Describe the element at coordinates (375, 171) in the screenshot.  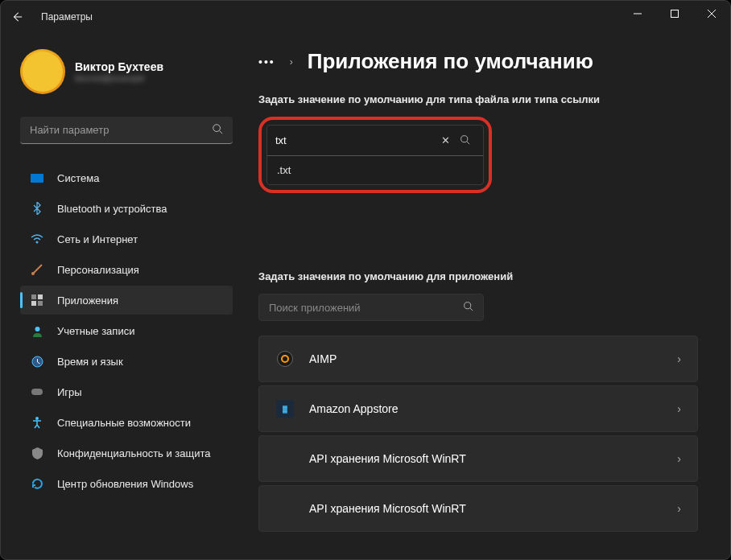
I see `filetype-suggestion: .txt` at that location.